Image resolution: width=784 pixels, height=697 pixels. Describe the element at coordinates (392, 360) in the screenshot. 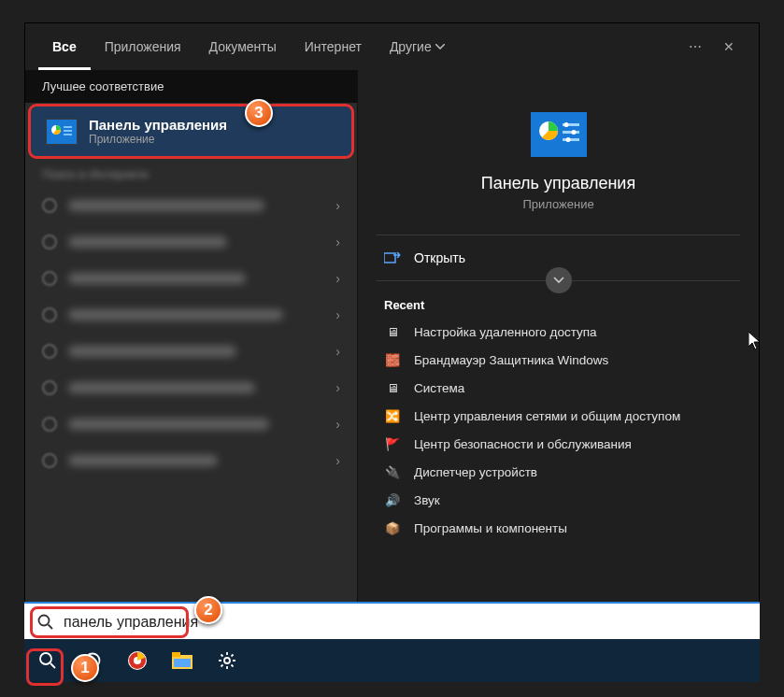

I see `recent-item-icon: 🧱` at that location.